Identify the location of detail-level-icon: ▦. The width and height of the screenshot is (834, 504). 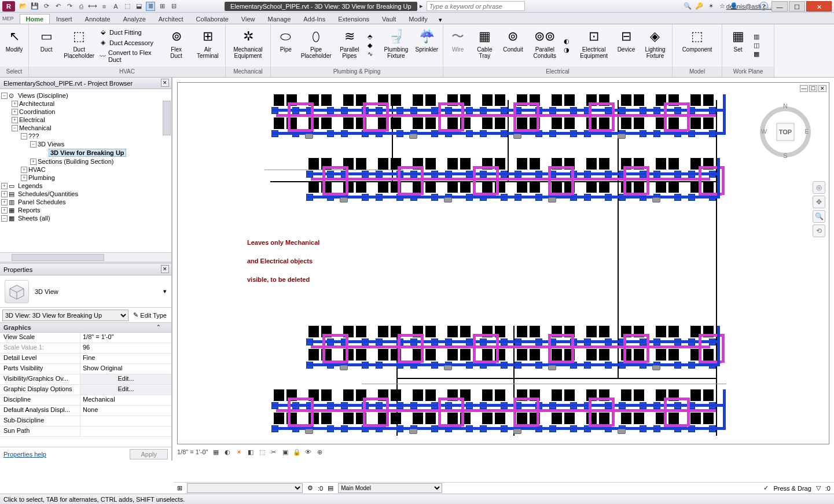
(216, 452).